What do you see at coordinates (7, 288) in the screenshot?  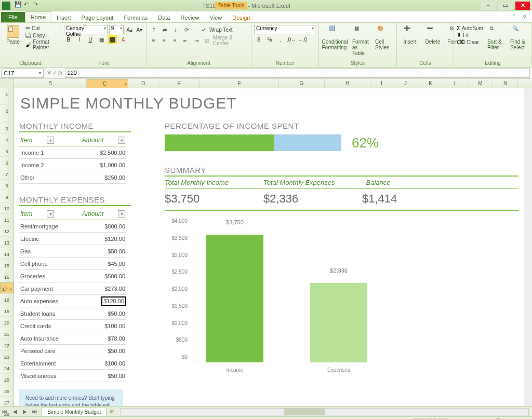 I see `row-header: 17` at bounding box center [7, 288].